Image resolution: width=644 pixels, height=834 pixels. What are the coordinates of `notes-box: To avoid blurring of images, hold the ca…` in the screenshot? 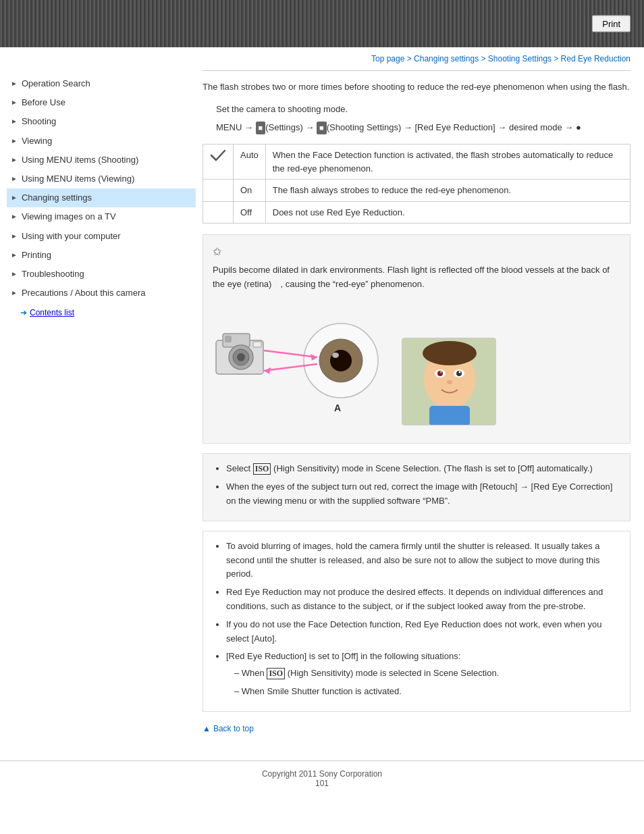 It's located at (417, 621).